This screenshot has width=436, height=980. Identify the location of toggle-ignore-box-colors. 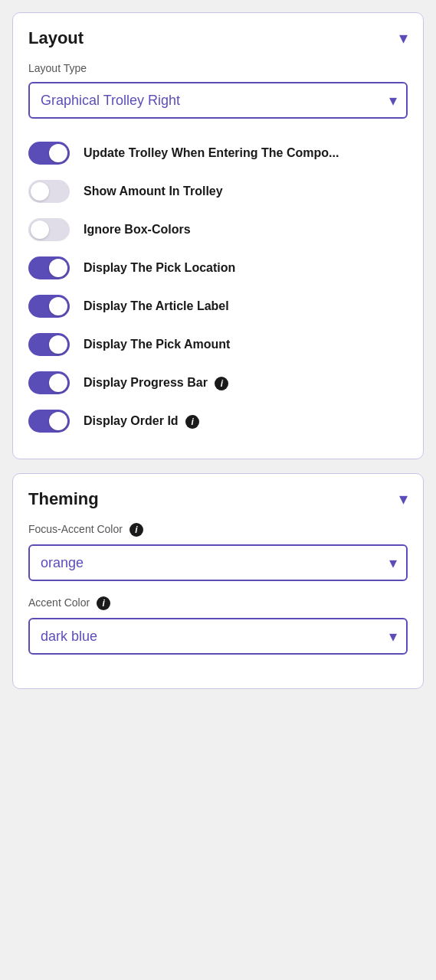
(49, 230).